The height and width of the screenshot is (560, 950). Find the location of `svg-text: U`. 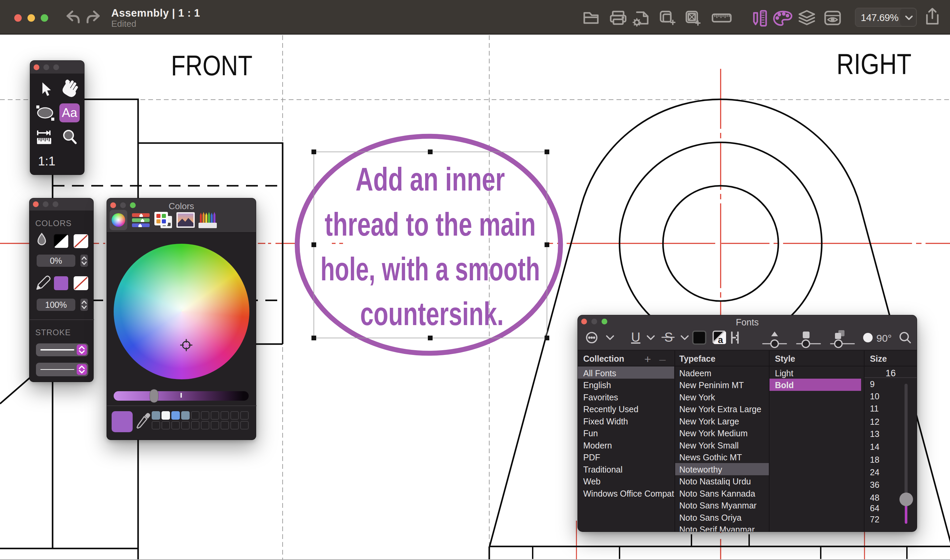

svg-text: U is located at coordinates (636, 337).